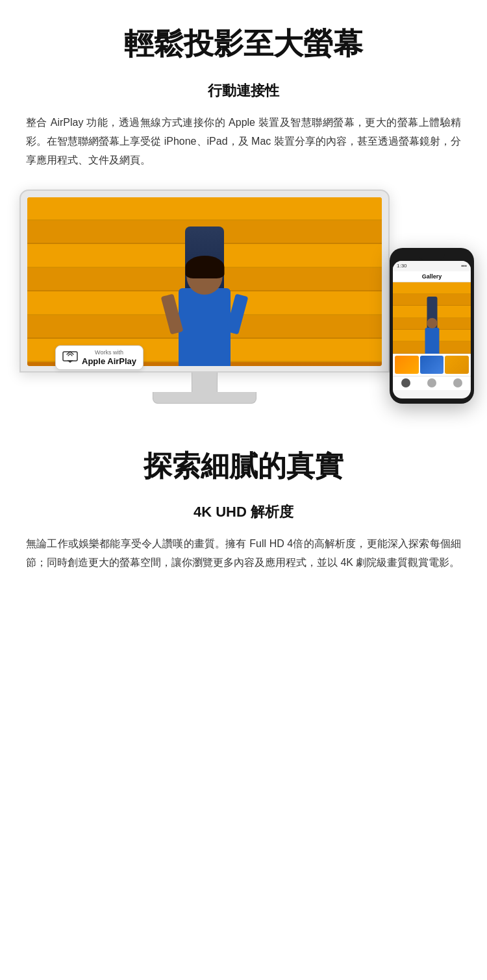  I want to click on person-arm-left, so click(173, 314).